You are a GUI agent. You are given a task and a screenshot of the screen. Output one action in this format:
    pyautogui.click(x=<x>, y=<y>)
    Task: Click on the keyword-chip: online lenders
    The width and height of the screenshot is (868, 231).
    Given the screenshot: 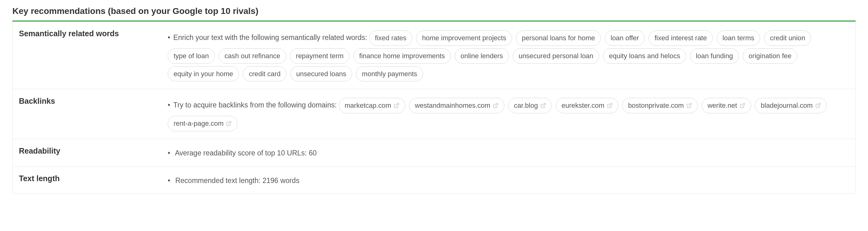 What is the action you would take?
    pyautogui.click(x=482, y=56)
    